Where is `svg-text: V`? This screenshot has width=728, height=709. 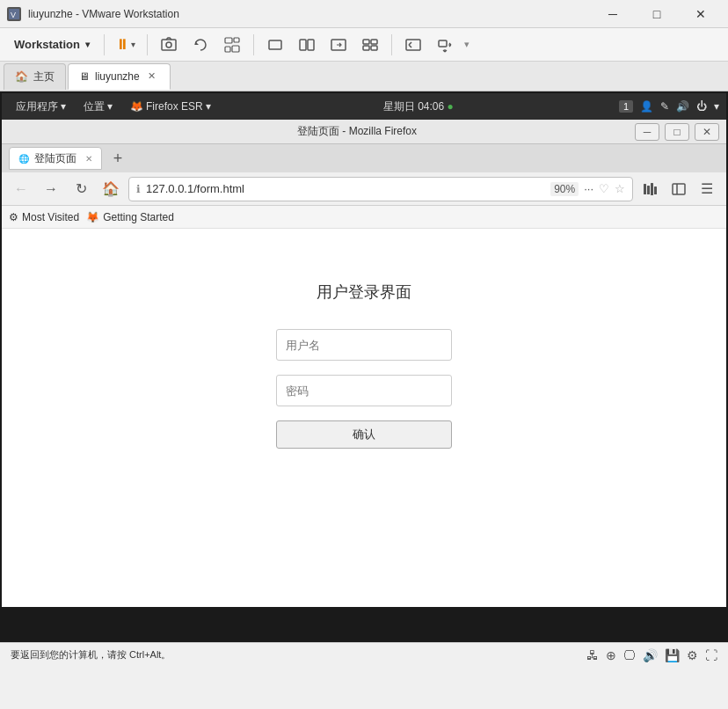
svg-text: V is located at coordinates (13, 15).